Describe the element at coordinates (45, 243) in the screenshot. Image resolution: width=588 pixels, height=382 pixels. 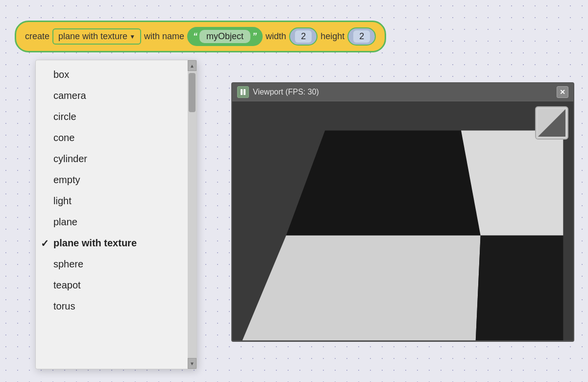
I see `checkmark-icon: ✓` at that location.